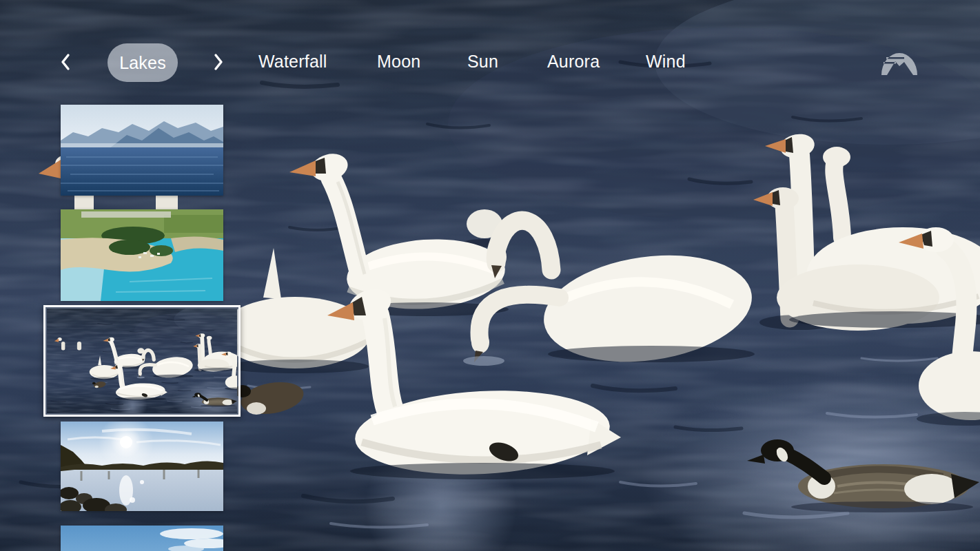 The image size is (980, 551). I want to click on mountain-dome-icon, so click(899, 62).